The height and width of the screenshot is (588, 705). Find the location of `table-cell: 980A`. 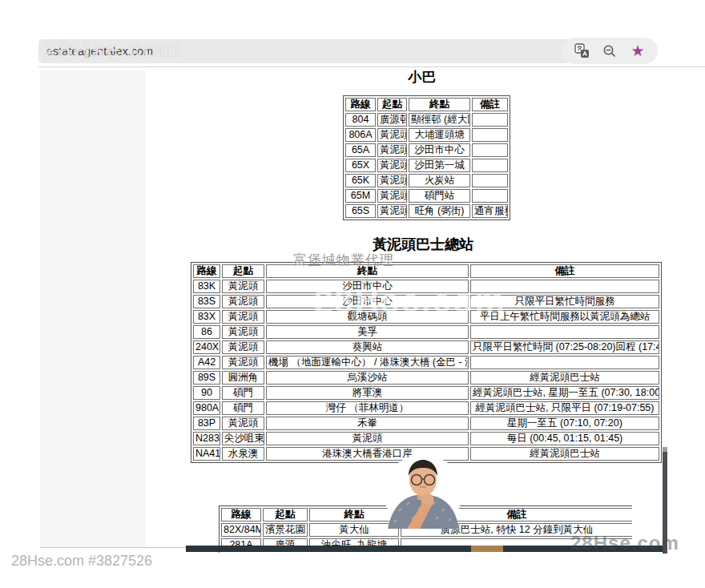

table-cell: 980A is located at coordinates (207, 409).